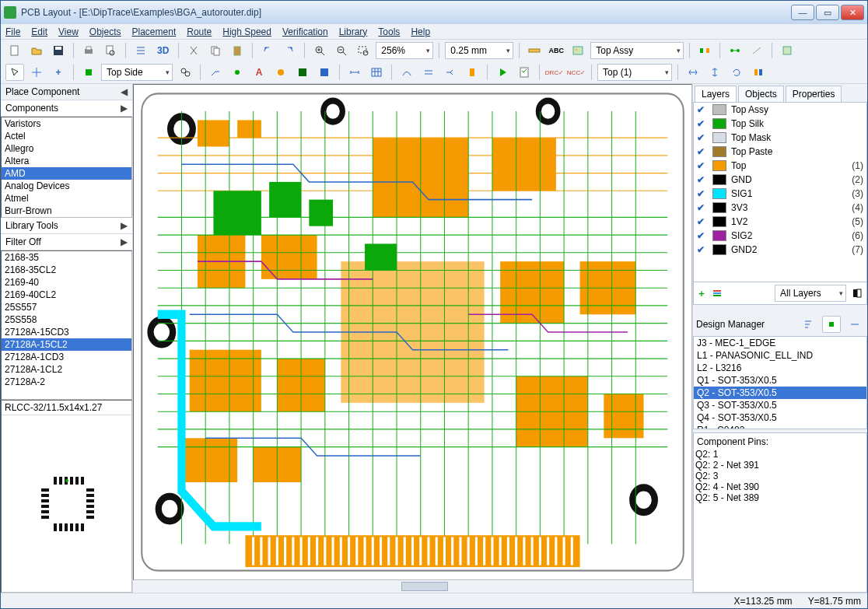 The height and width of the screenshot is (609, 868). I want to click on layer-row: ✔SIG2(6), so click(780, 236).